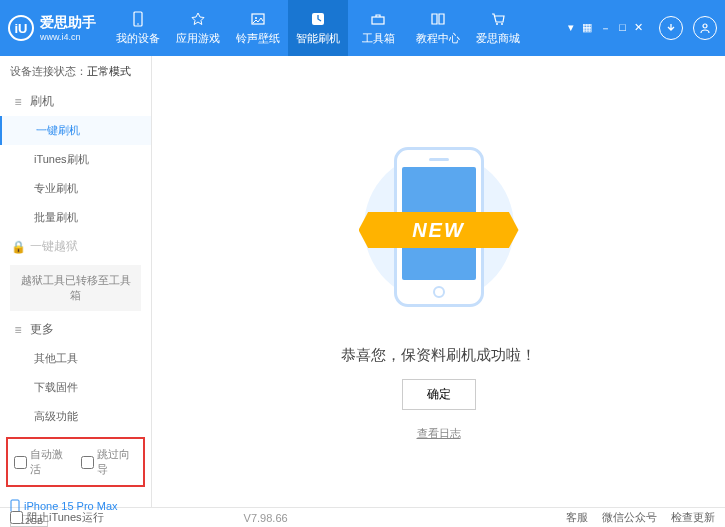 The width and height of the screenshot is (725, 527). What do you see at coordinates (362, 28) in the screenshot?
I see `app-header: iU 爱思助手 www.i4.cn 我的设备 应用游戏 铃声壁纸 智能刷机 工具…` at bounding box center [362, 28].